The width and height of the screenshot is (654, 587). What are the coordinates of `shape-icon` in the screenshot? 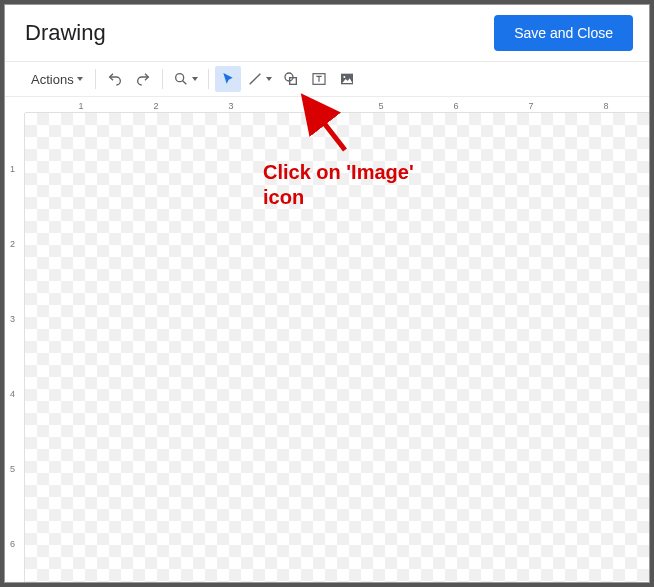 It's located at (291, 79).